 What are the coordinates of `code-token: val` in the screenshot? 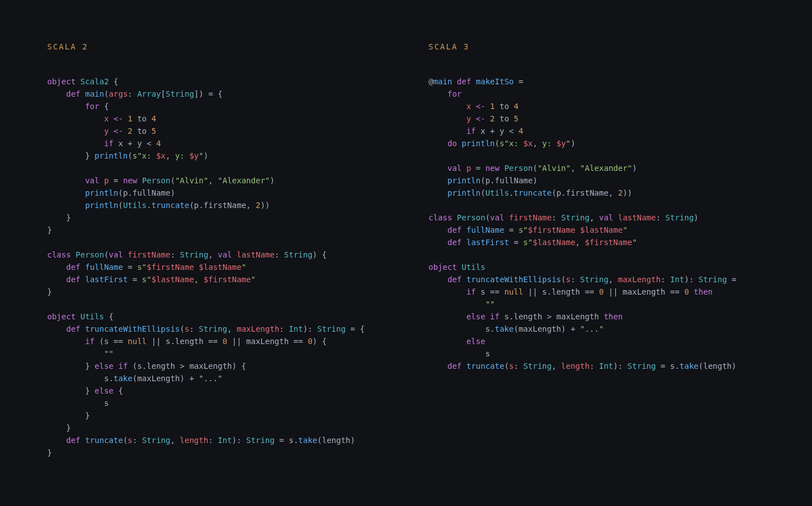 It's located at (116, 255).